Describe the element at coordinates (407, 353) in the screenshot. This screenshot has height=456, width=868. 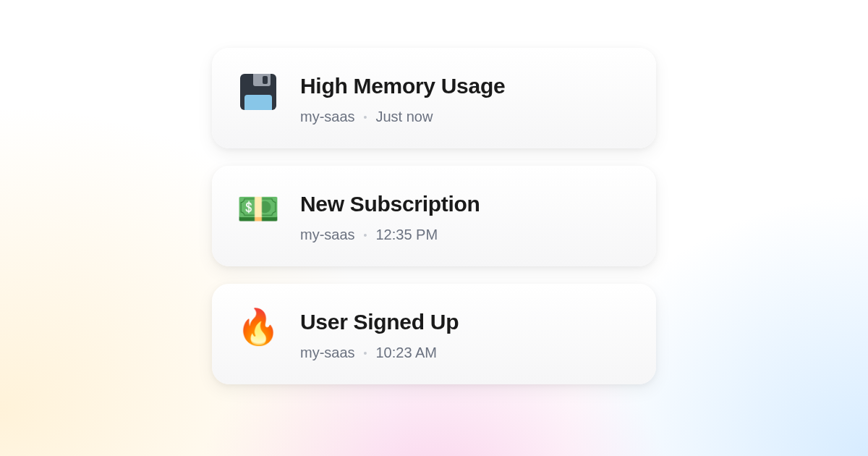
I see `notification-time: 10:23 AM` at that location.